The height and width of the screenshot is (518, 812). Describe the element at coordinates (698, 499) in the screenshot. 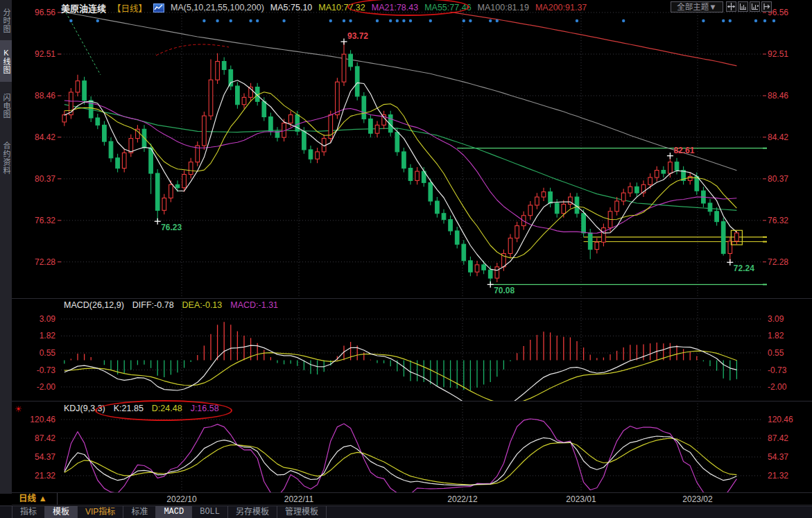

I see `date-label: 2023/02` at that location.